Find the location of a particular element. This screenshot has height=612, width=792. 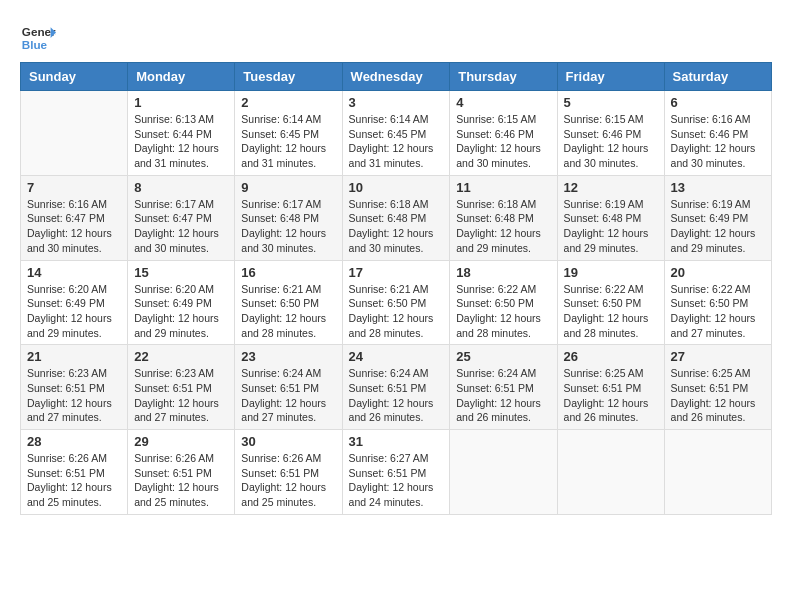

day-number: 9 is located at coordinates (288, 188).